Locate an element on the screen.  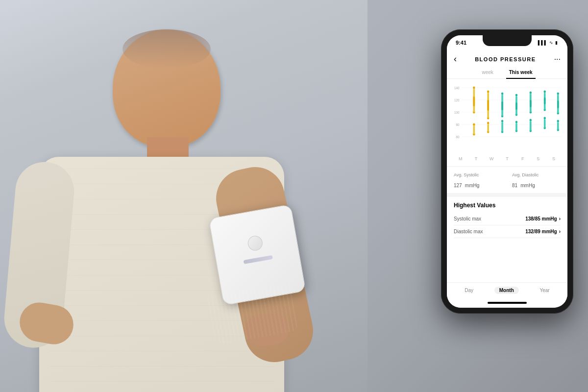
systolic-max-label: Systolic max is located at coordinates (467, 219).